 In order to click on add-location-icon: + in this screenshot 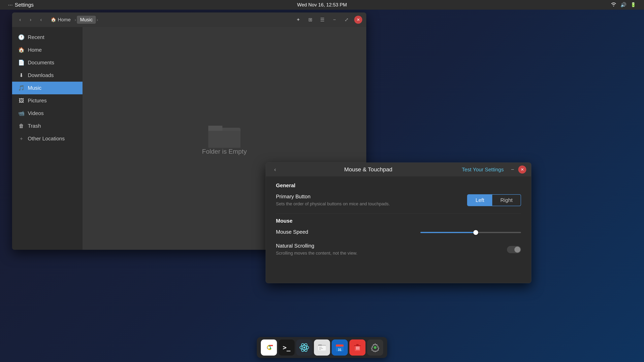, I will do `click(21, 139)`.